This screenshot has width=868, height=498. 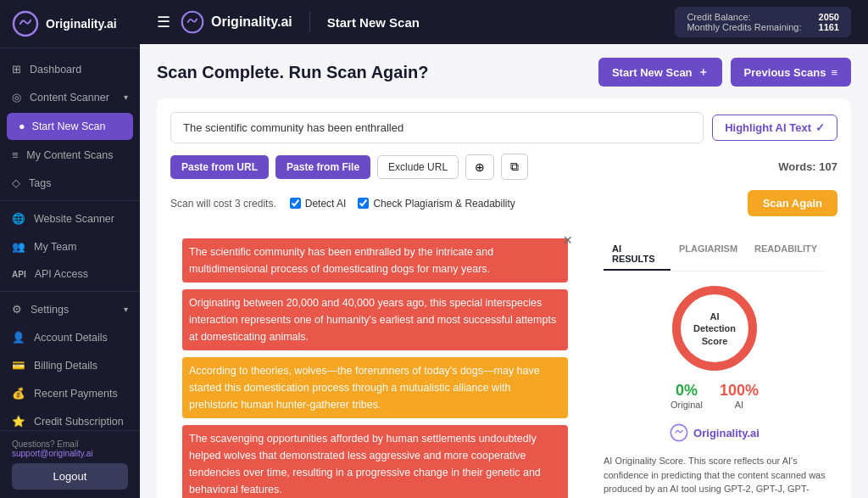 I want to click on original-pct: 0%, so click(x=687, y=390).